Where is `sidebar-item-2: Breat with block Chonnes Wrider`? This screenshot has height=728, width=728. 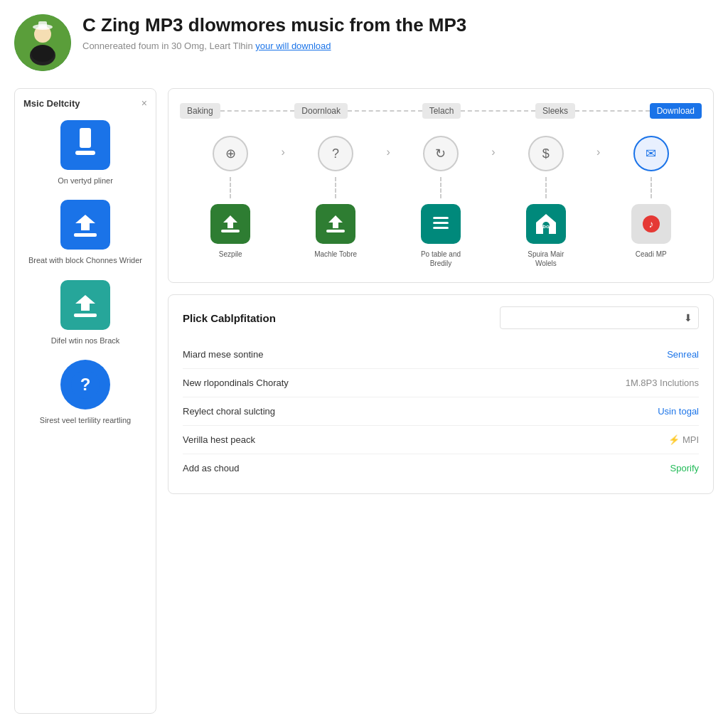
sidebar-item-2: Breat with block Chonnes Wrider is located at coordinates (85, 232).